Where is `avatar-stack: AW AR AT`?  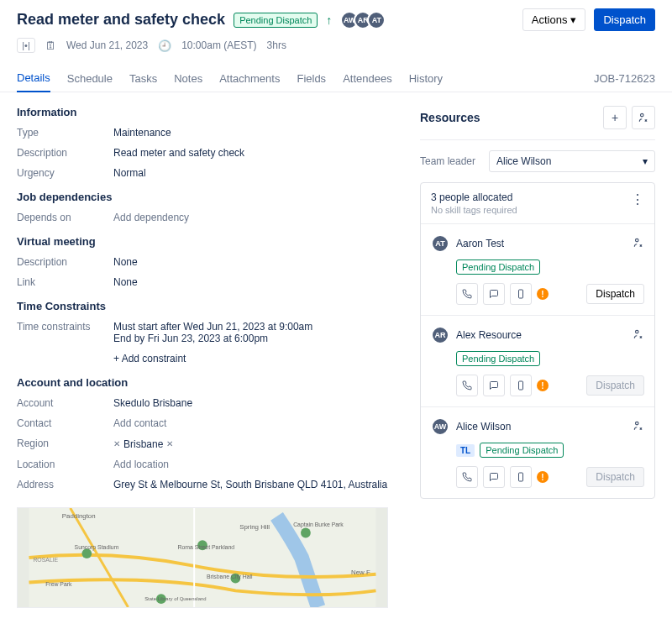
avatar-stack: AW AR AT is located at coordinates (363, 20).